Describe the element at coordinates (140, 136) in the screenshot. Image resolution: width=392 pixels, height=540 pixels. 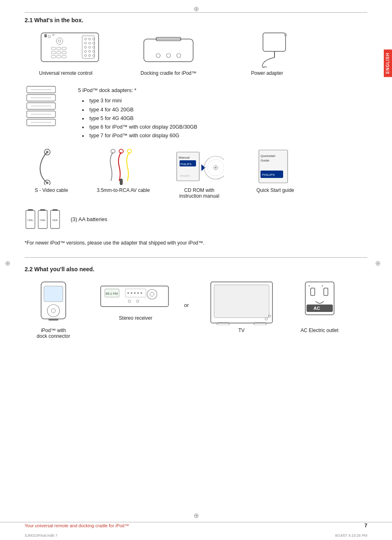
I see `adapter-item-4: type 7 for iPod™ with color display 60G` at that location.